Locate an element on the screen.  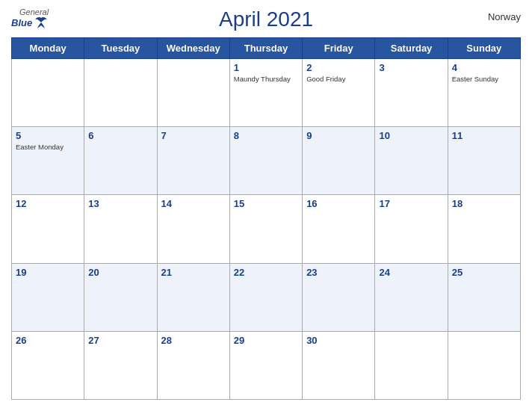
day-number: 27 is located at coordinates (120, 341).